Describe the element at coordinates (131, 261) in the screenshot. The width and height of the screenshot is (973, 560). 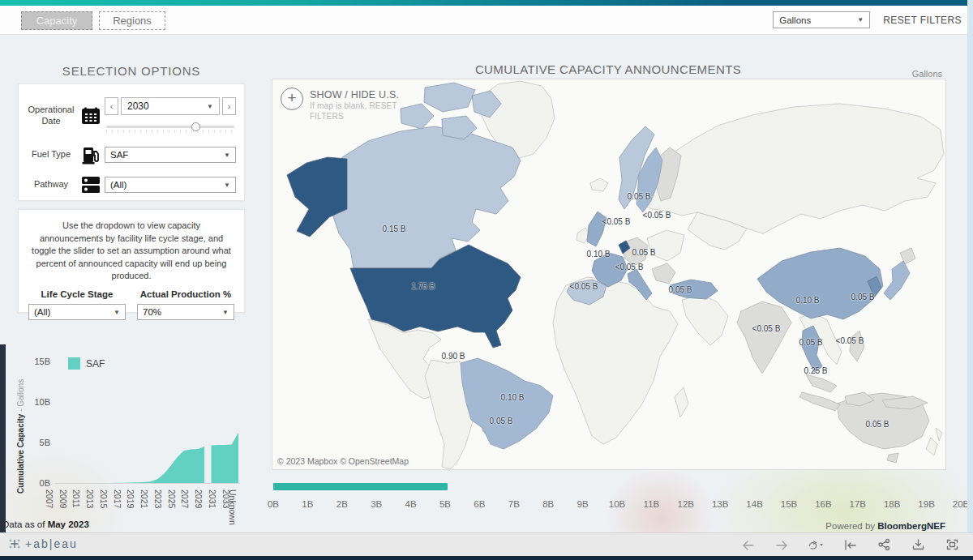
I see `assumptions-card: Use the dropdown to view capacity announ…` at that location.